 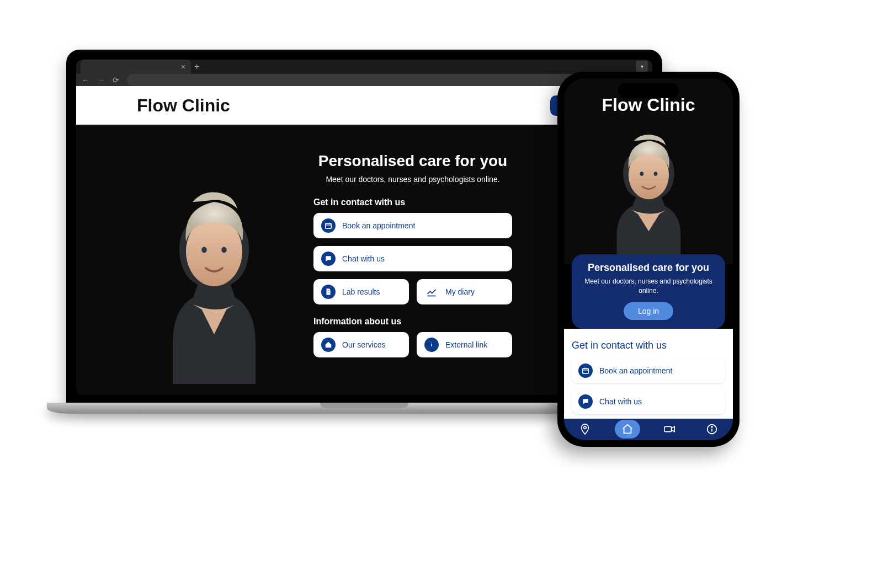 I want to click on info-heading: Information about us, so click(x=413, y=322).